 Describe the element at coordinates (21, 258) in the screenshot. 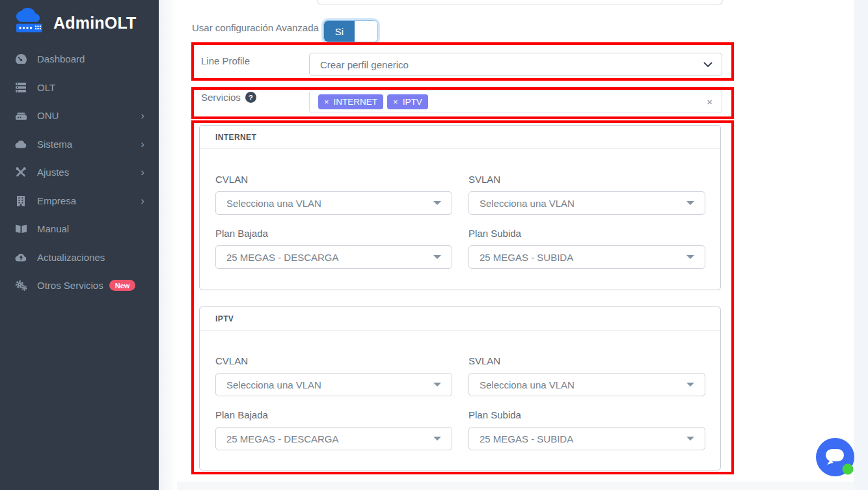

I see `cloud-upload-icon` at that location.